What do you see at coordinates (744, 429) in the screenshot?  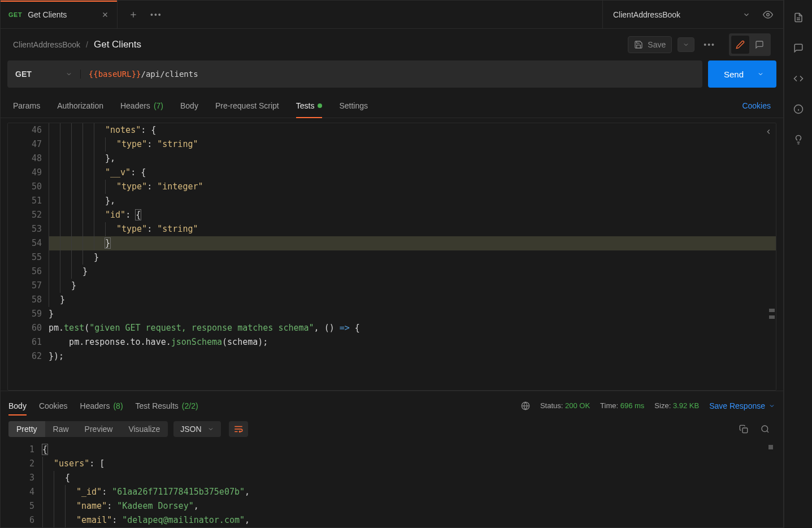 I see `copy-icon` at bounding box center [744, 429].